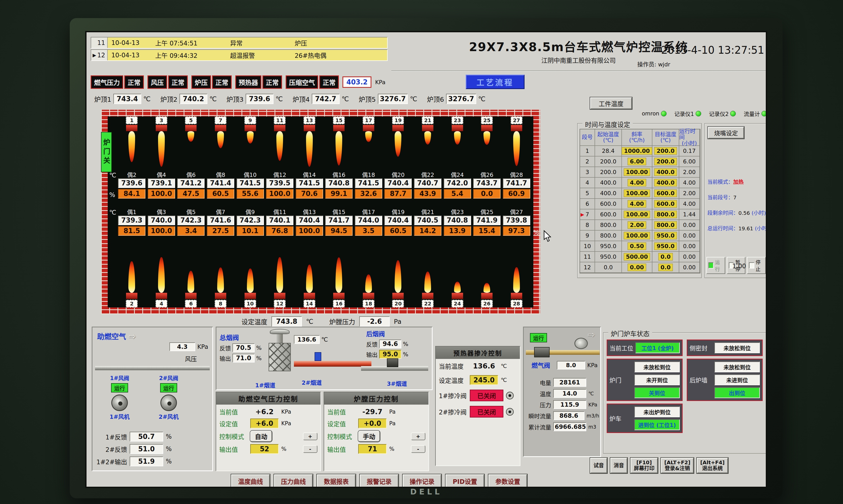 This screenshot has width=843, height=504. What do you see at coordinates (637, 151) in the screenshot?
I see `editable-setpoint-value: 1000.00` at bounding box center [637, 151].